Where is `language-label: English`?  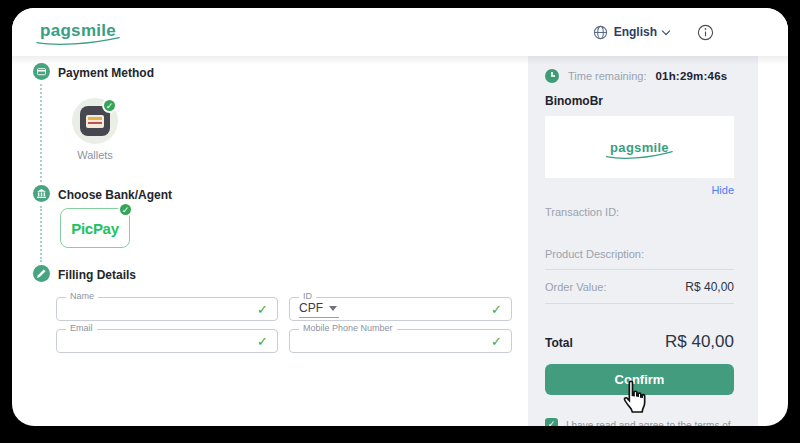 language-label: English is located at coordinates (636, 32).